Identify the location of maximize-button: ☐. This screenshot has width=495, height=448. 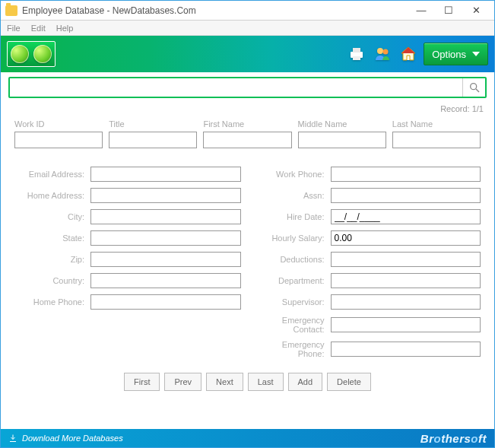
(449, 11).